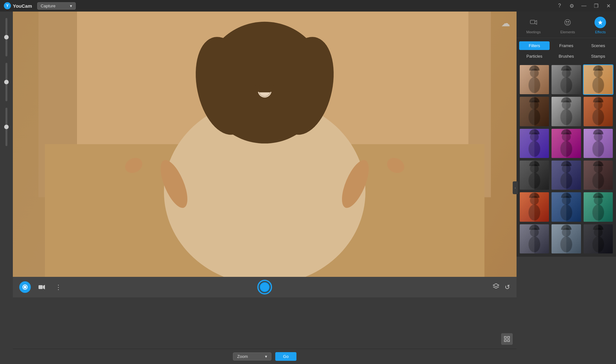 Image resolution: width=616 pixels, height=364 pixels. I want to click on lower-panel, so click(265, 323).